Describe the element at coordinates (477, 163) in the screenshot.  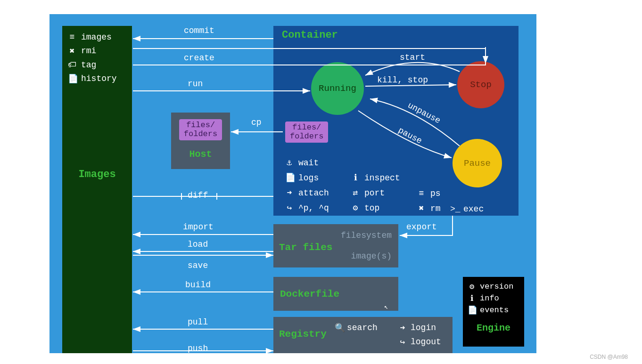
I see `state-pause: Pause` at that location.